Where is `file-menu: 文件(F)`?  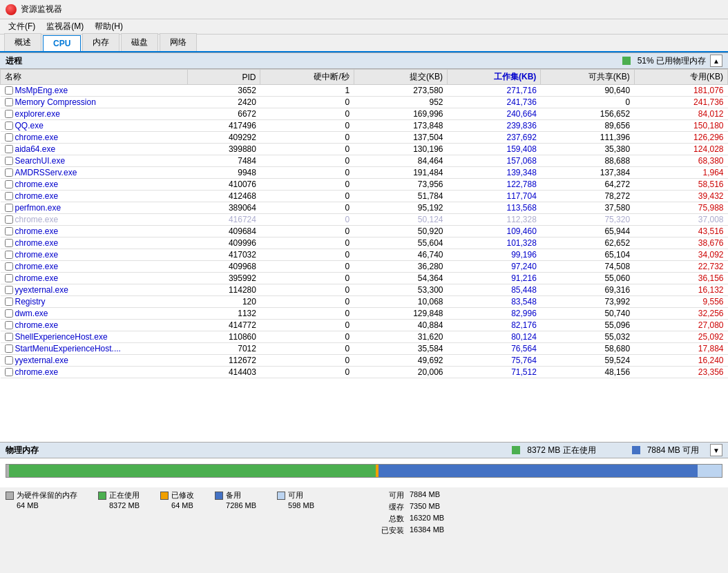 file-menu: 文件(F) is located at coordinates (22, 26).